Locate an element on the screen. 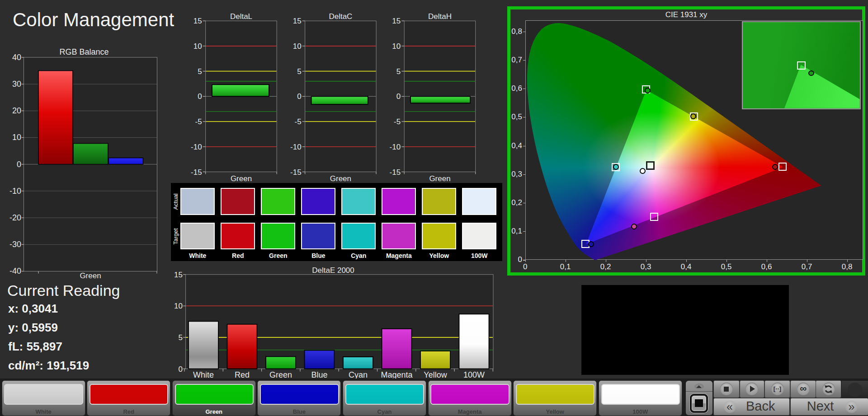  svg-text: DeltaH is located at coordinates (440, 16).